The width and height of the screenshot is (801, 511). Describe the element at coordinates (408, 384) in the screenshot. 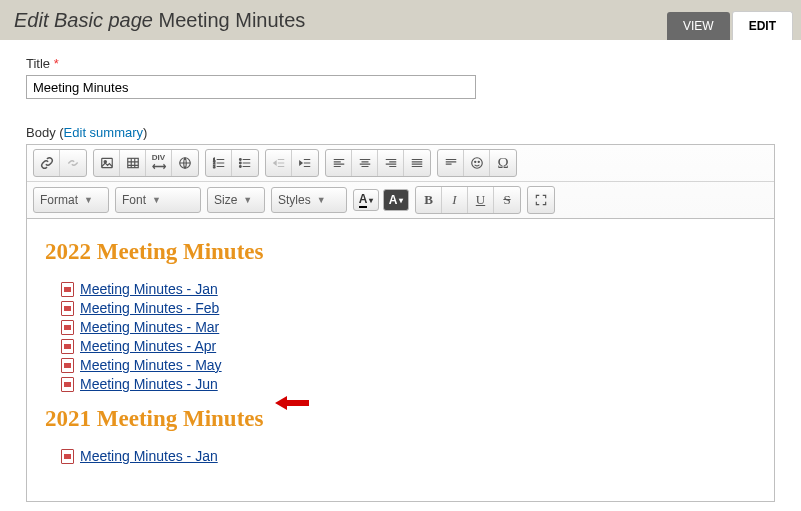

I see `list-item: Meeting Minutes - Jun` at that location.